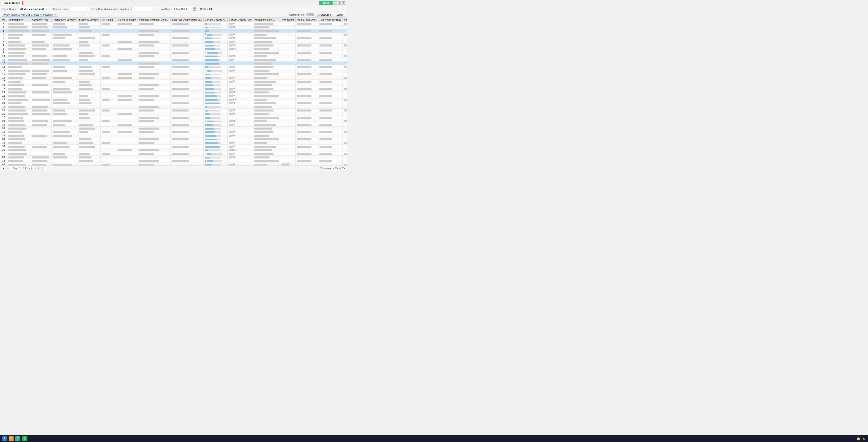  Describe the element at coordinates (207, 9) in the screenshot. I see `calculate-button: ⚙ Calculate` at that location.